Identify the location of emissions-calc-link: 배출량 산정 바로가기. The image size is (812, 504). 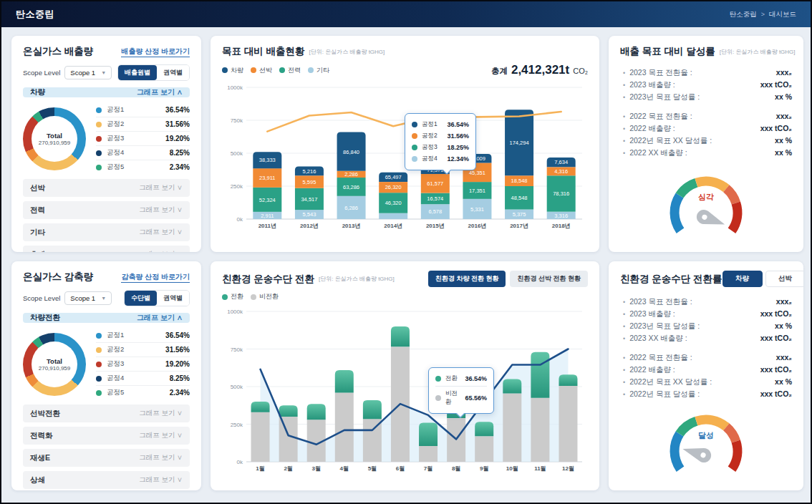
(155, 52).